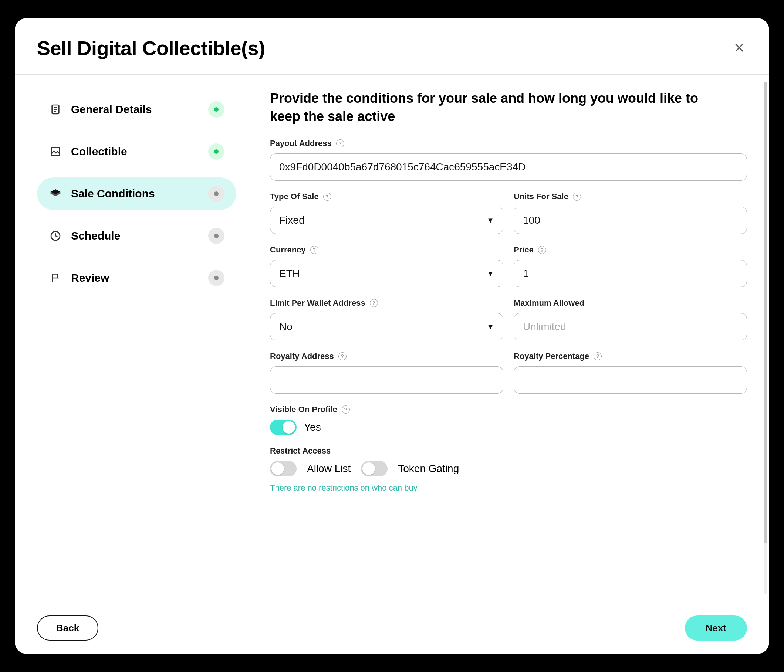 The height and width of the screenshot is (672, 784). I want to click on token-gating-toggle, so click(374, 469).